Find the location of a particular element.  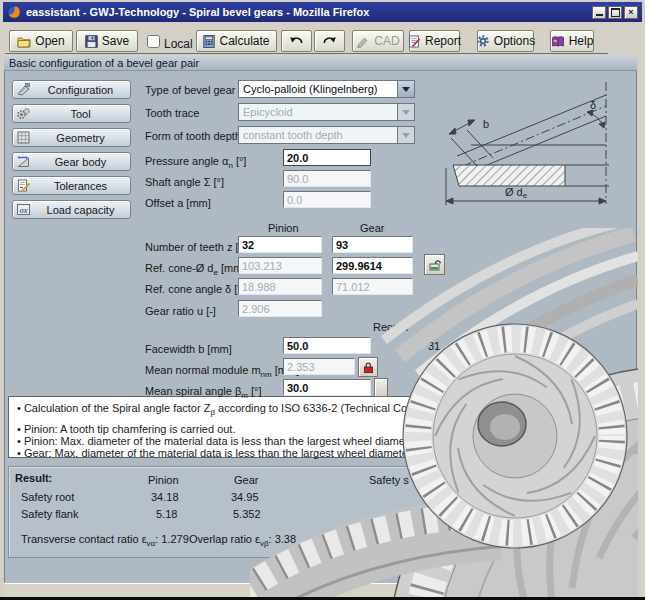

note-line: • Gear: Max. diameter of the material da… is located at coordinates (216, 453).